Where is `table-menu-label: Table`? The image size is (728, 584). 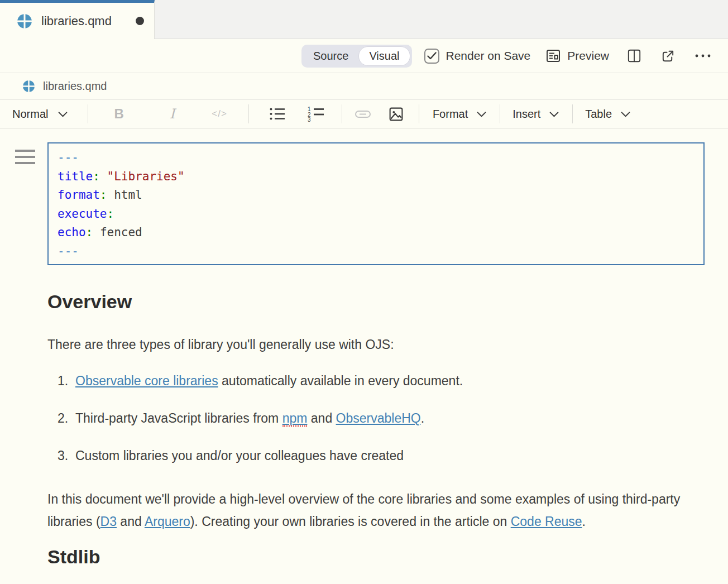 table-menu-label: Table is located at coordinates (598, 114).